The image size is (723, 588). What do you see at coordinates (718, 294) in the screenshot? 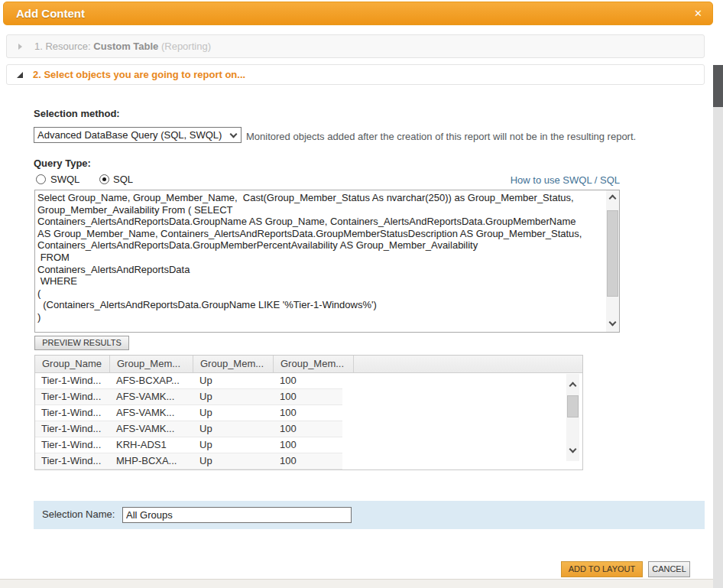
I see `browser-scrollbar` at bounding box center [718, 294].